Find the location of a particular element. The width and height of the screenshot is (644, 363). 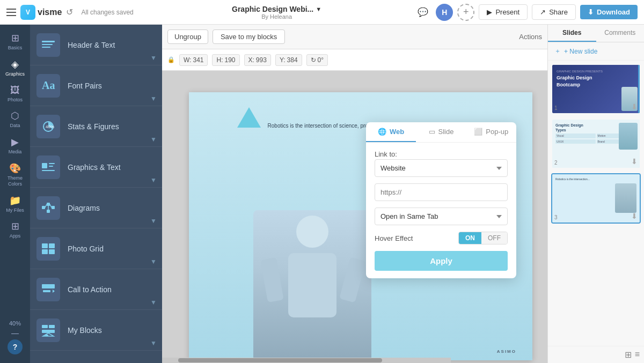

sidebar-item-theme-colors: 🎨 Theme Colors is located at coordinates (15, 175).